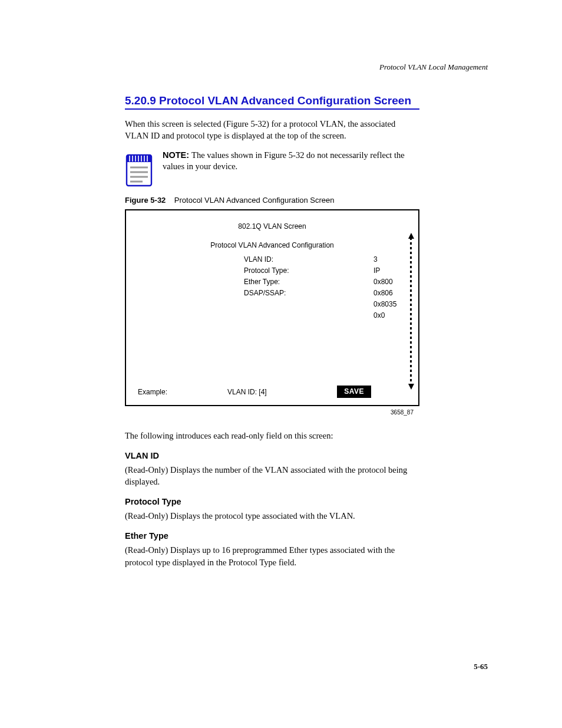 The image size is (562, 728). What do you see at coordinates (247, 392) in the screenshot?
I see `vlan-id-input-label: VLAN ID: [4]` at bounding box center [247, 392].